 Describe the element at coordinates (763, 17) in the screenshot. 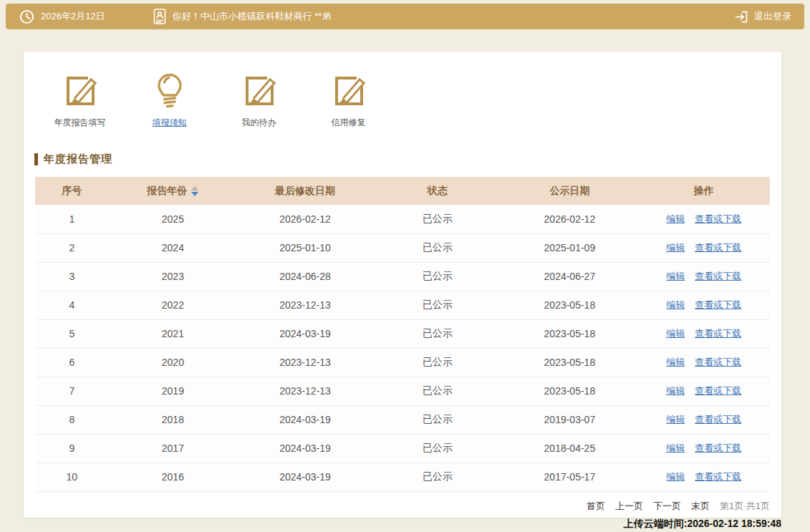

I see `logout-button: 退出登录` at that location.